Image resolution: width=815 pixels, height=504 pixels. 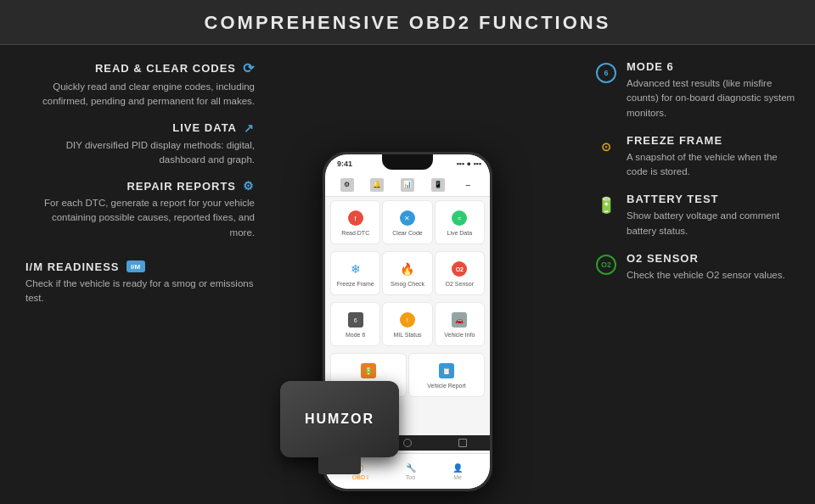 I want to click on freeze-frame-desc: A snapshot of the vehicle when the code …, so click(x=712, y=165).